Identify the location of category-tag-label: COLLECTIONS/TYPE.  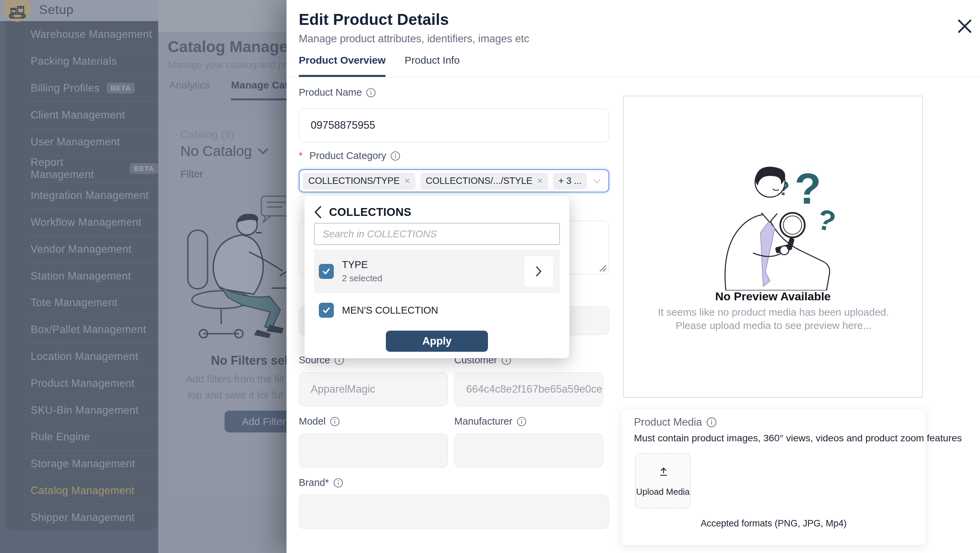
(354, 181).